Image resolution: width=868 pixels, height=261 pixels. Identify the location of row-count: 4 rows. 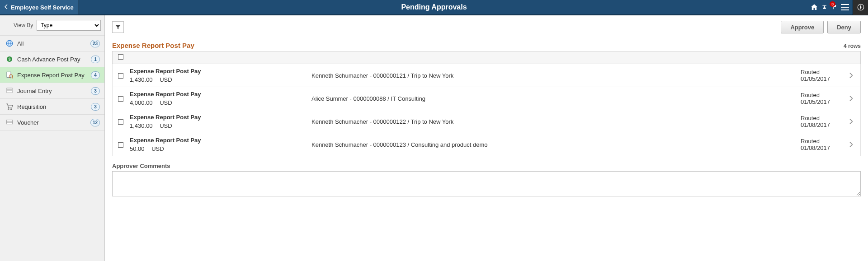
(852, 46).